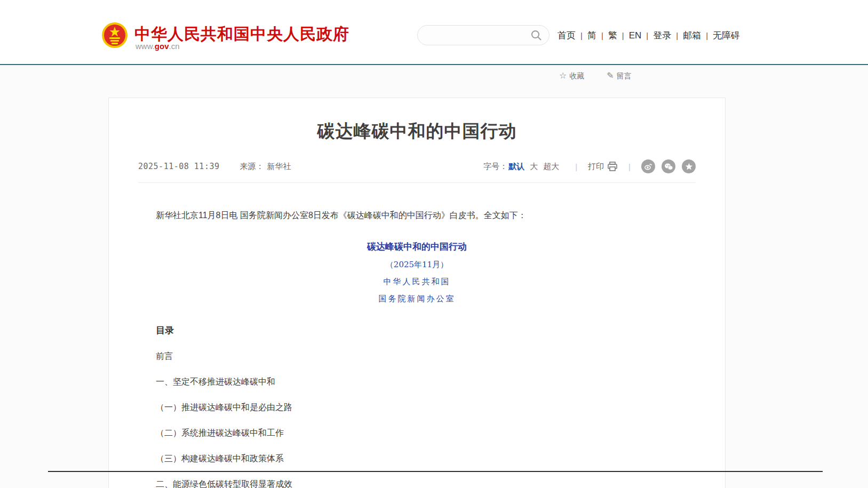  What do you see at coordinates (592, 35) in the screenshot?
I see `nav-simplified: 简` at bounding box center [592, 35].